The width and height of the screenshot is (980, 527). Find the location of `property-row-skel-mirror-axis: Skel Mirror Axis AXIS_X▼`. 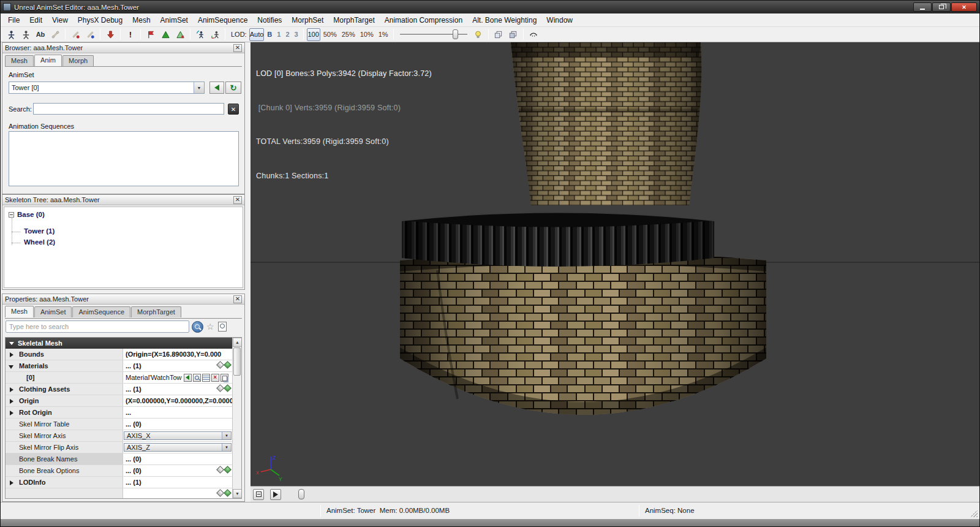

property-row-skel-mirror-axis: Skel Mirror Axis AXIS_X▼ is located at coordinates (119, 436).